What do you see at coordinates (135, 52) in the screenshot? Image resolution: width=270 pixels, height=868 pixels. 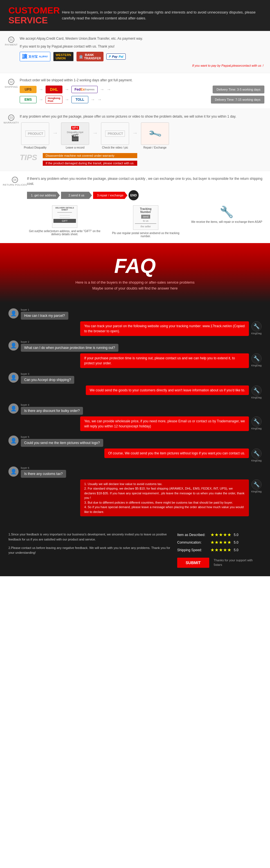 I see `payment-section: 01 PAYMENT We accept Alipay,Credit Card,…` at bounding box center [135, 52].